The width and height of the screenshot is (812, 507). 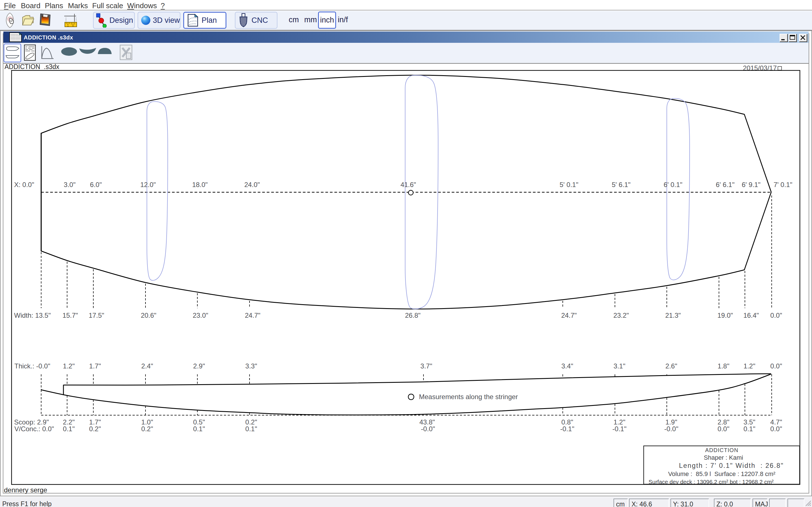 What do you see at coordinates (32, 422) in the screenshot?
I see `svg-text: Scoop: 2.9"` at bounding box center [32, 422].